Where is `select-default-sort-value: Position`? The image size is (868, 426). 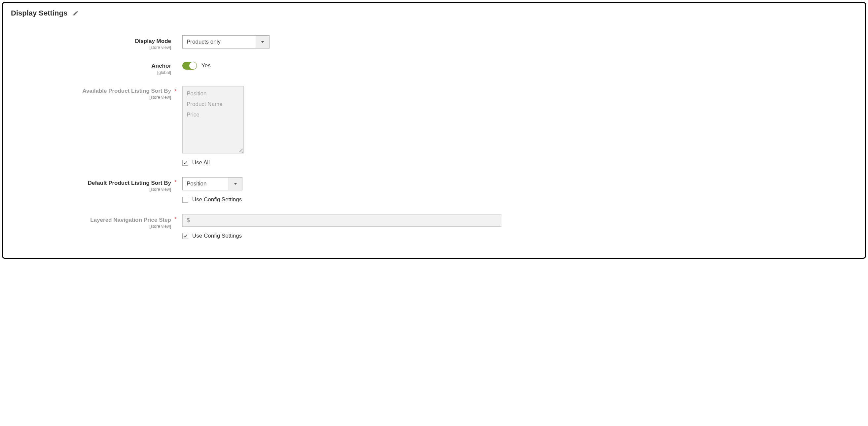
select-default-sort-value: Position is located at coordinates (206, 184).